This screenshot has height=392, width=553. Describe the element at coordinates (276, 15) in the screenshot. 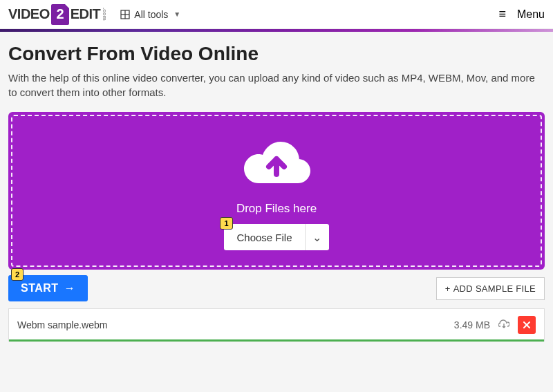

I see `header-bar: VIDEO 2 EDIT .com All tools ▼ ≡ Menu` at that location.